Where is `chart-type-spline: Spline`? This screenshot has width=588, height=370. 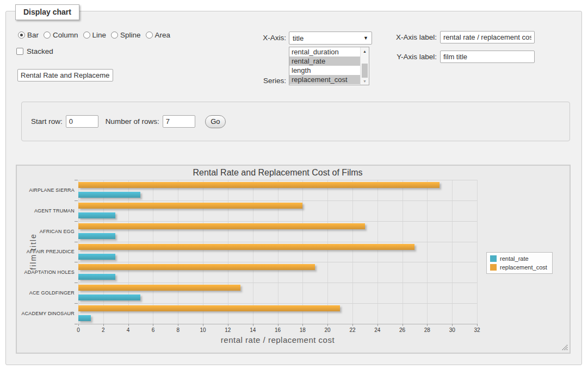
chart-type-spline: Spline is located at coordinates (126, 35).